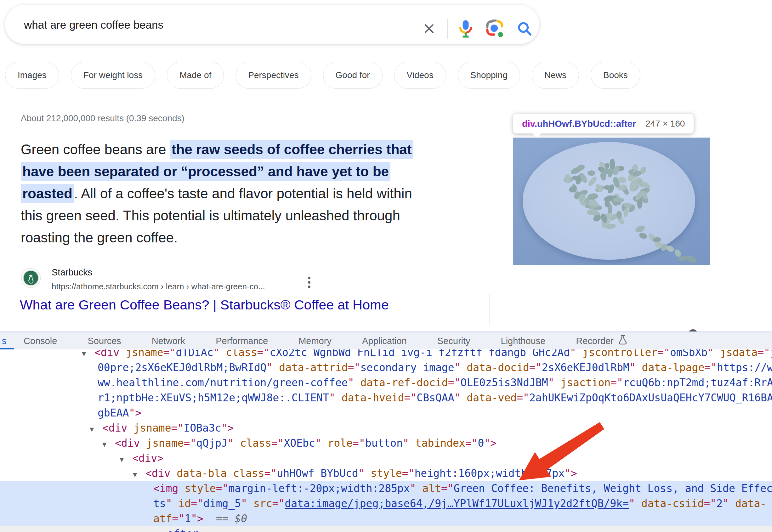 The width and height of the screenshot is (772, 532). Describe the element at coordinates (386, 443) in the screenshot. I see `devtools-code-line: ▼<div jsname="qQjpJ" class="XOEbc" role=…` at that location.